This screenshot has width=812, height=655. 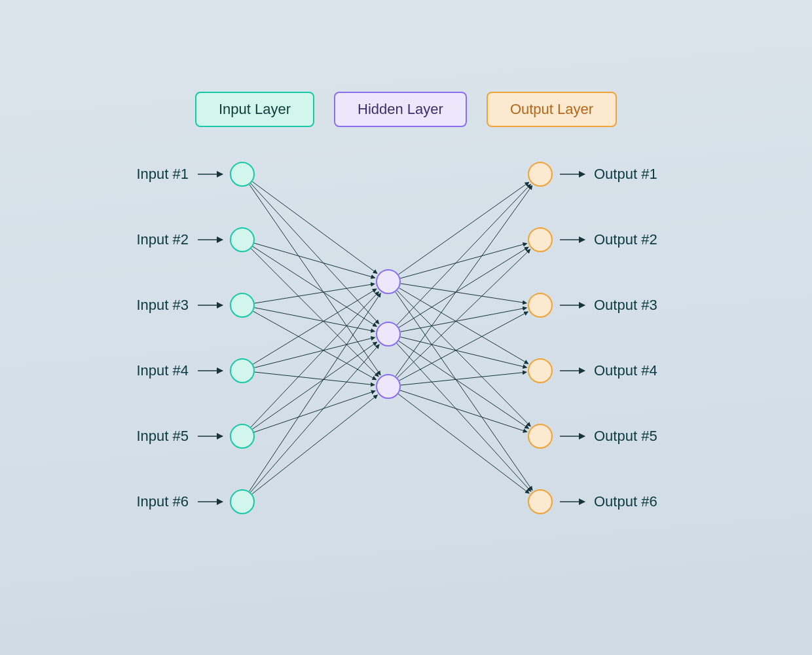 I want to click on input-label-2: Input #2, so click(x=162, y=240).